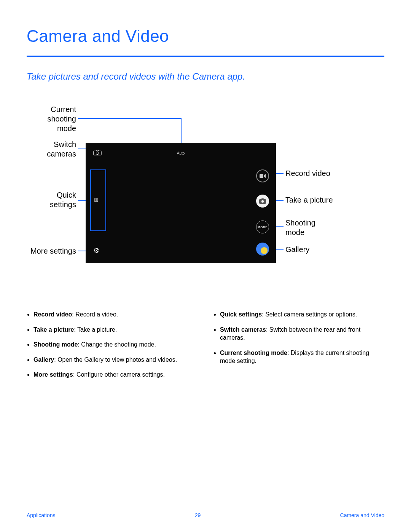  I want to click on list-item: Quick settings: Select camera settings o…, so click(302, 315).